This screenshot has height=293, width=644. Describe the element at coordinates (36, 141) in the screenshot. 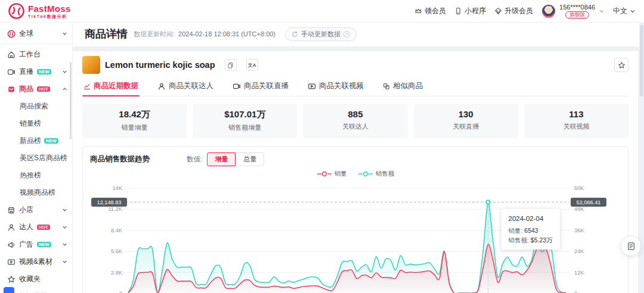

I see `sidebar-subitem-新品榜: 新品榜NEW` at that location.